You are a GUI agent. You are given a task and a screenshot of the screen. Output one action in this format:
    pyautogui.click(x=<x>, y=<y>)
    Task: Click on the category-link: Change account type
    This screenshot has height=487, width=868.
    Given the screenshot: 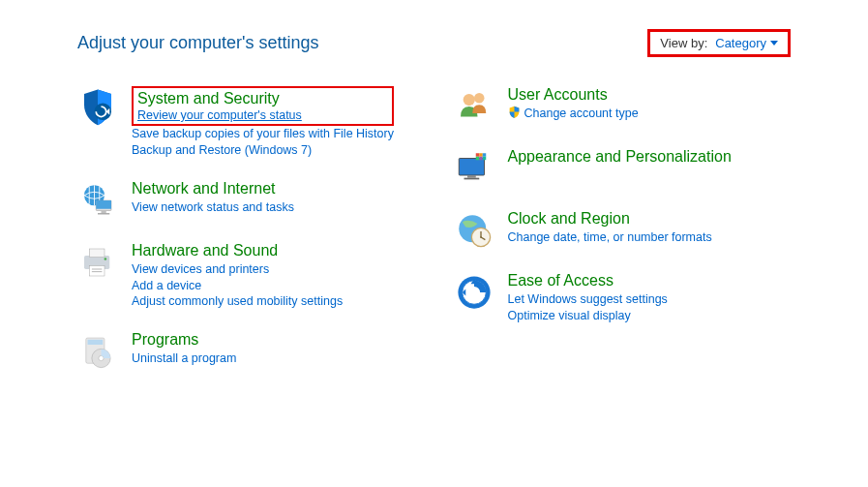 What is the action you would take?
    pyautogui.click(x=573, y=114)
    